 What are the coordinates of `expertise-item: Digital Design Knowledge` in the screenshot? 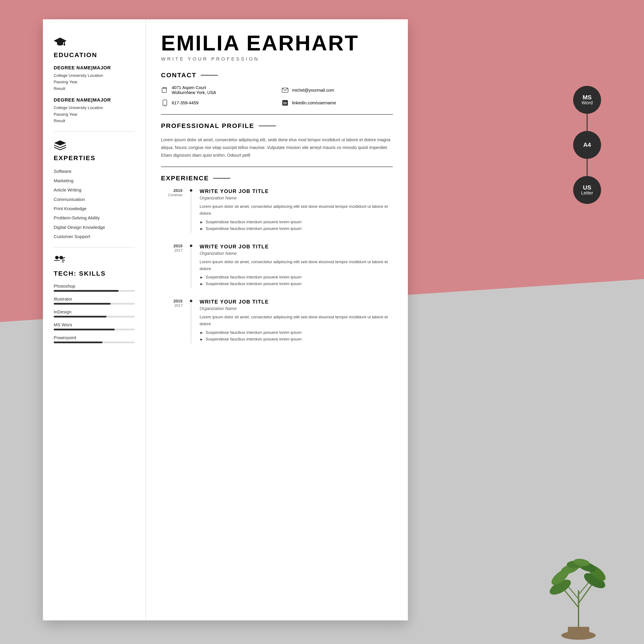 It's located at (94, 227).